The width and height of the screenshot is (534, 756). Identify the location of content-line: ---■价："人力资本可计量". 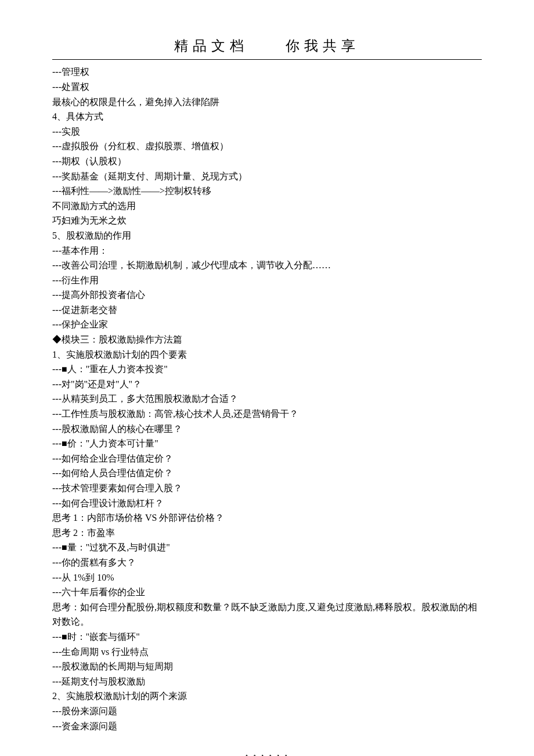
(267, 444).